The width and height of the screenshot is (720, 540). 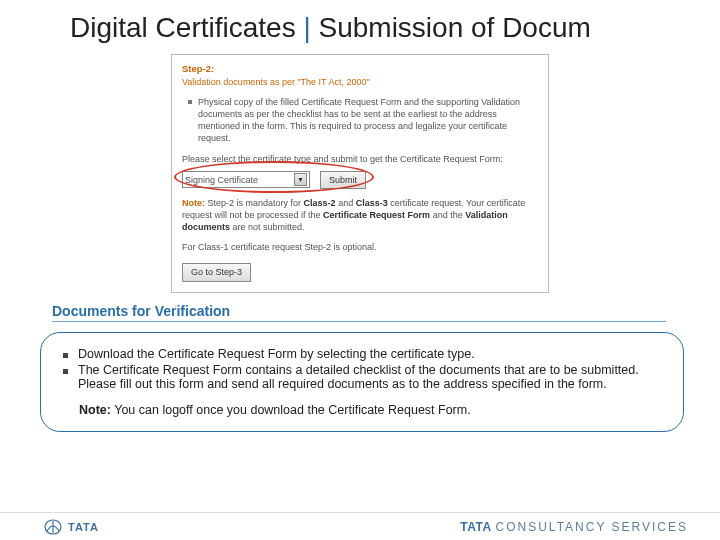 What do you see at coordinates (359, 312) in the screenshot?
I see `section-header: Documents for Verification` at bounding box center [359, 312].